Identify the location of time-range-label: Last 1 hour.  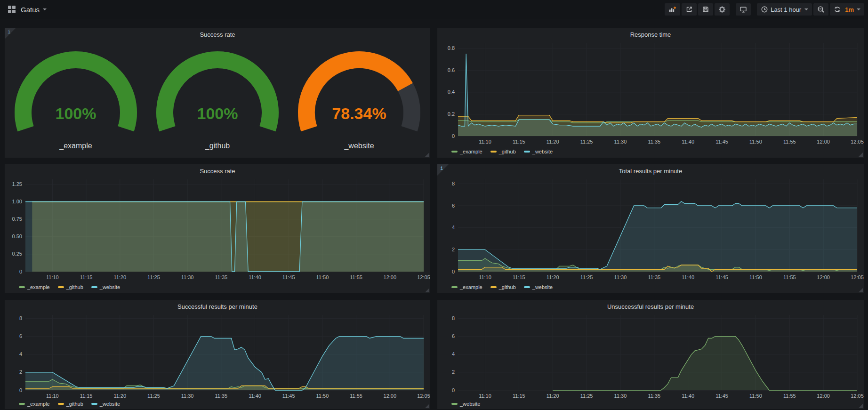
(786, 9).